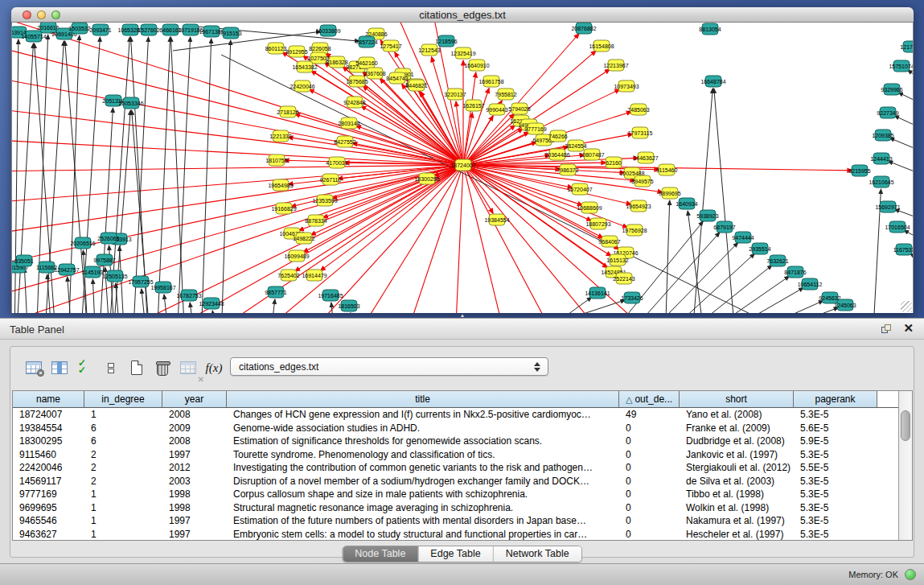 The height and width of the screenshot is (585, 924). I want to click on table-row: 946362711997Embryonic stem cells: a mode…, so click(455, 534).